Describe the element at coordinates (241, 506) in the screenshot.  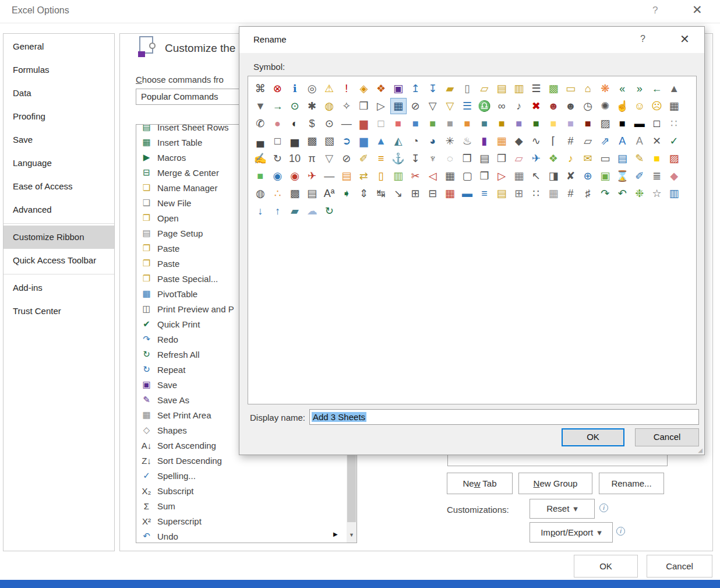
I see `command-item: ΣSum` at that location.